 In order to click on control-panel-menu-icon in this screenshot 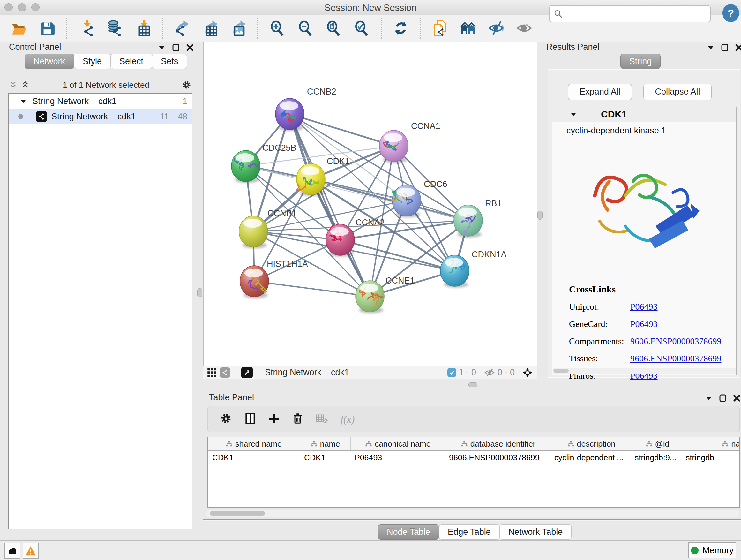, I will do `click(162, 48)`.